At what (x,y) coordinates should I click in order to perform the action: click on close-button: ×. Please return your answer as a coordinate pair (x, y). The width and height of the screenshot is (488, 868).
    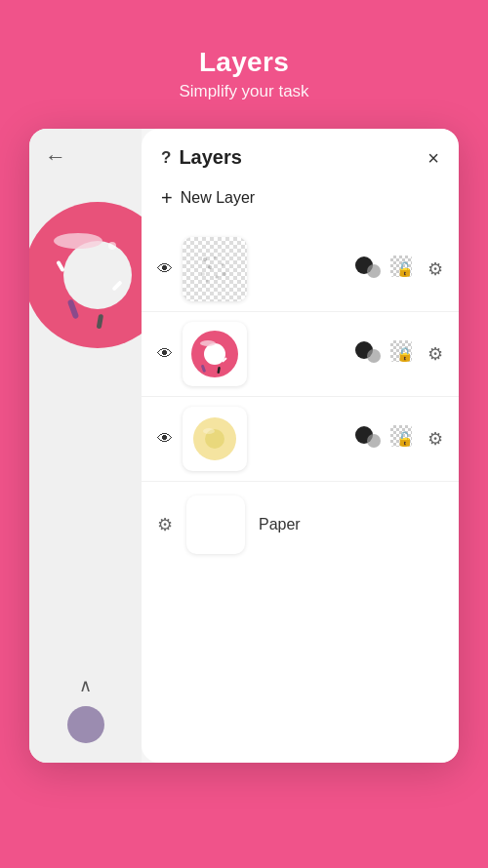
    Looking at the image, I should click on (433, 158).